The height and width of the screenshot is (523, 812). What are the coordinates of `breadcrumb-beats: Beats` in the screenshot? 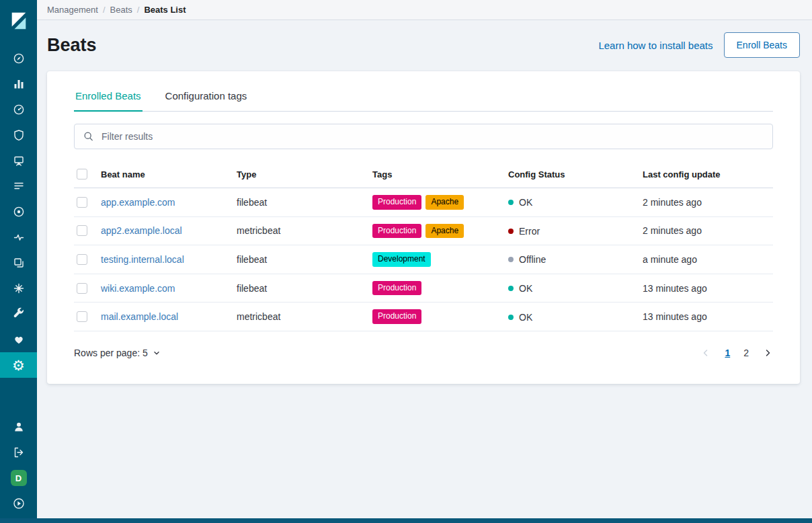 It's located at (121, 9).